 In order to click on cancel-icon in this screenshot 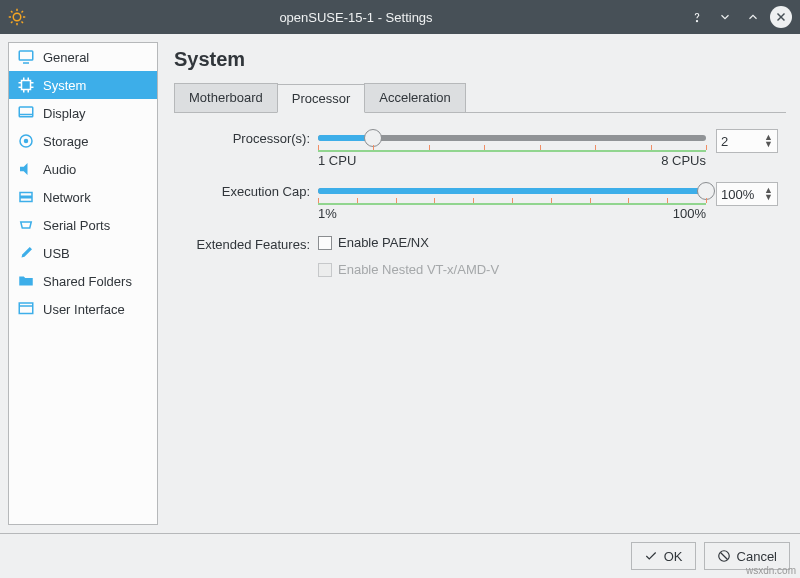, I will do `click(724, 556)`.